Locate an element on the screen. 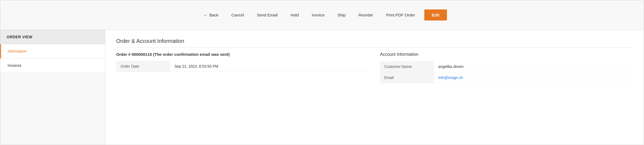 This screenshot has height=145, width=644. order-date-value: Sep 21, 2023, 8:53:50 PM is located at coordinates (270, 66).